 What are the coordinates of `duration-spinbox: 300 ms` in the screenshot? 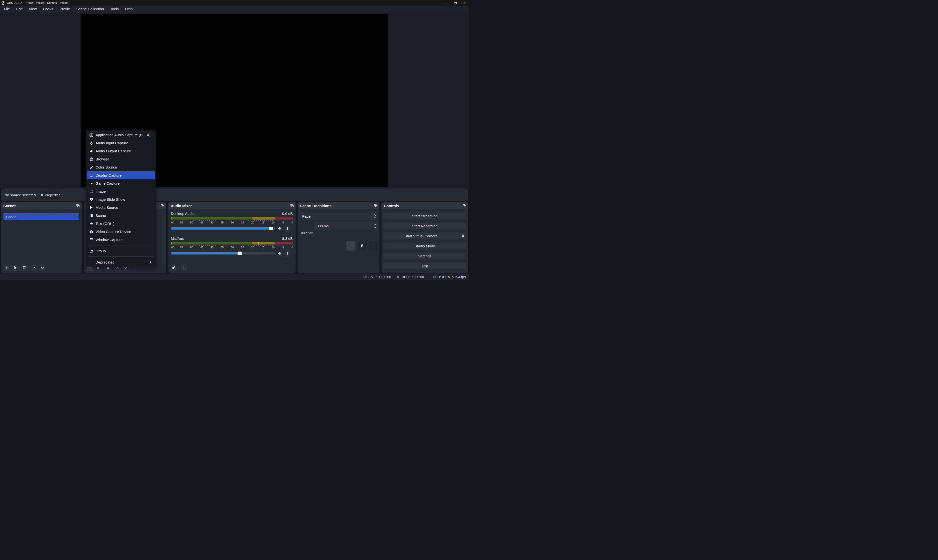 It's located at (346, 226).